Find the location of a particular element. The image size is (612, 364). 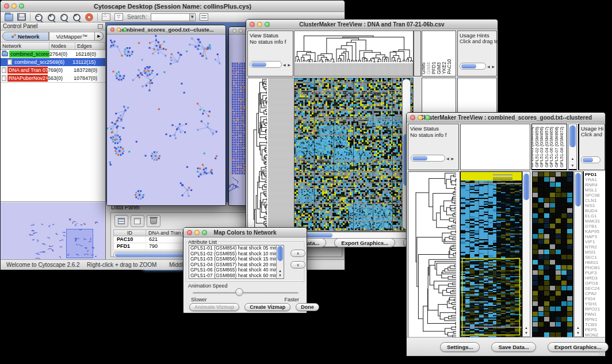

column-label: GPL51-04 (GSM857) is located at coordinates (546, 147).